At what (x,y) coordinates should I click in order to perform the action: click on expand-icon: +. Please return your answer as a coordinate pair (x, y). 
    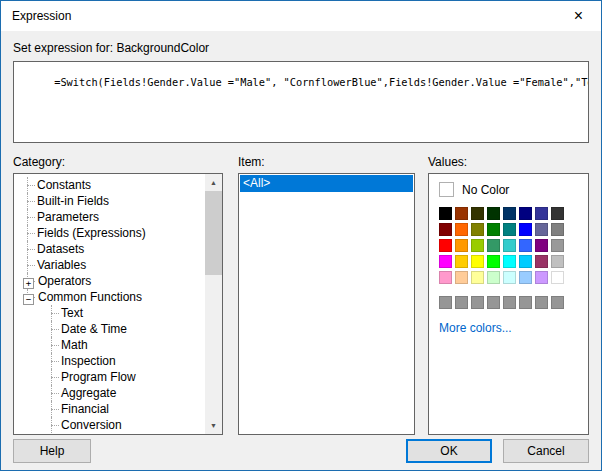
    Looking at the image, I should click on (28, 284).